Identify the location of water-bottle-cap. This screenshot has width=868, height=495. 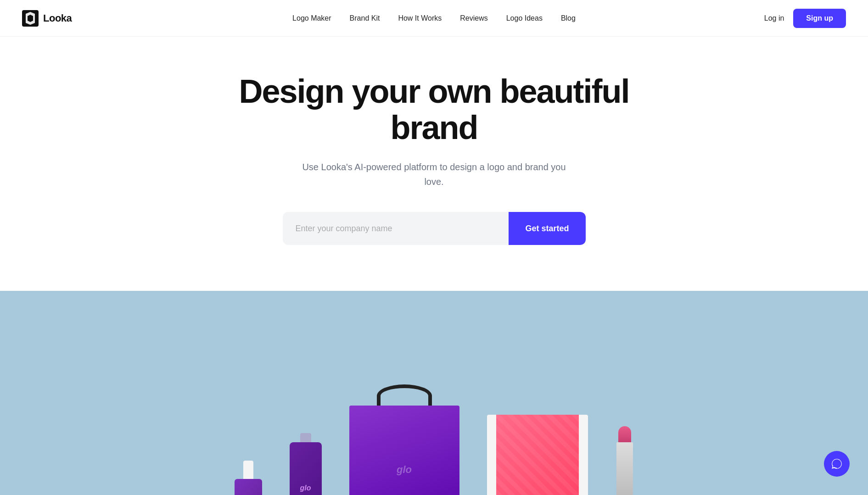
(306, 438).